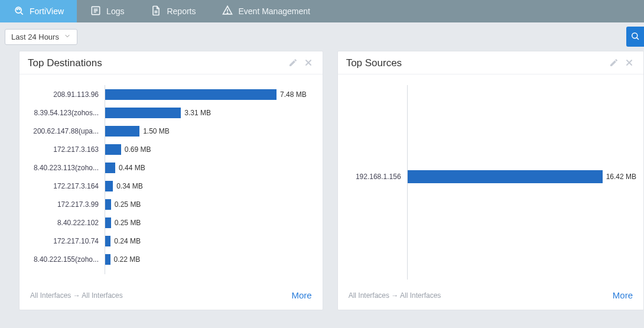 This screenshot has height=328, width=644. What do you see at coordinates (210, 168) in the screenshot?
I see `chart-track: 0.44 MB` at bounding box center [210, 168].